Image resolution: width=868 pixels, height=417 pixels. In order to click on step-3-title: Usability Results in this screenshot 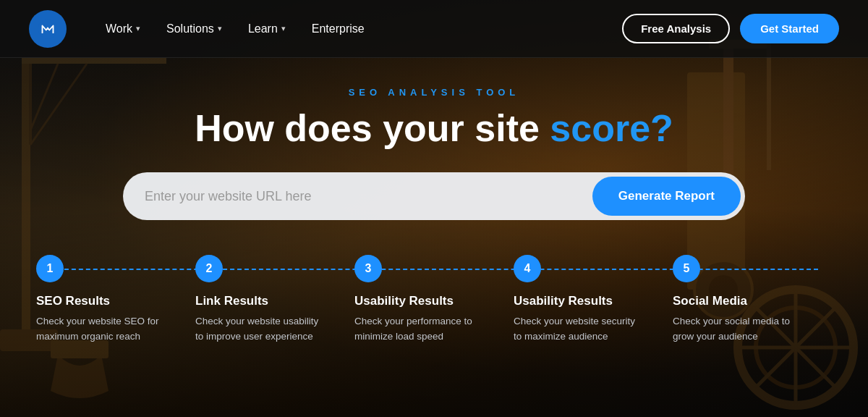, I will do `click(404, 301)`.